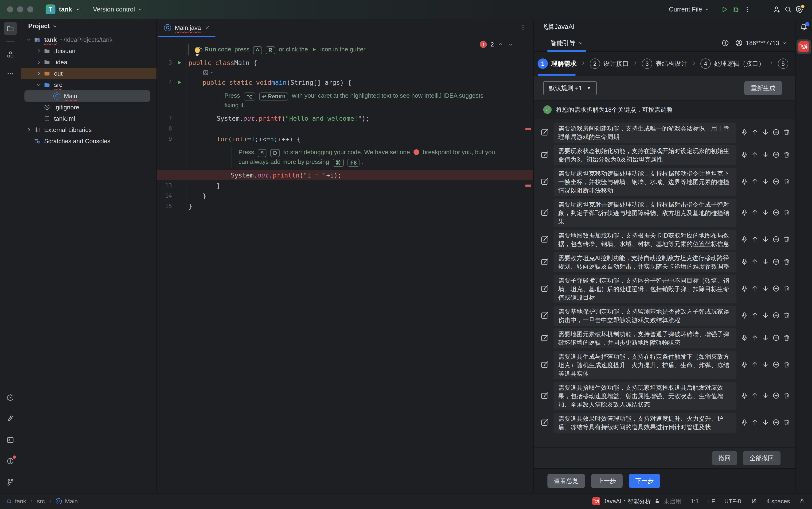 The width and height of the screenshot is (812, 509). I want to click on code-line: 4public static void main(String[] args) …, so click(345, 82).